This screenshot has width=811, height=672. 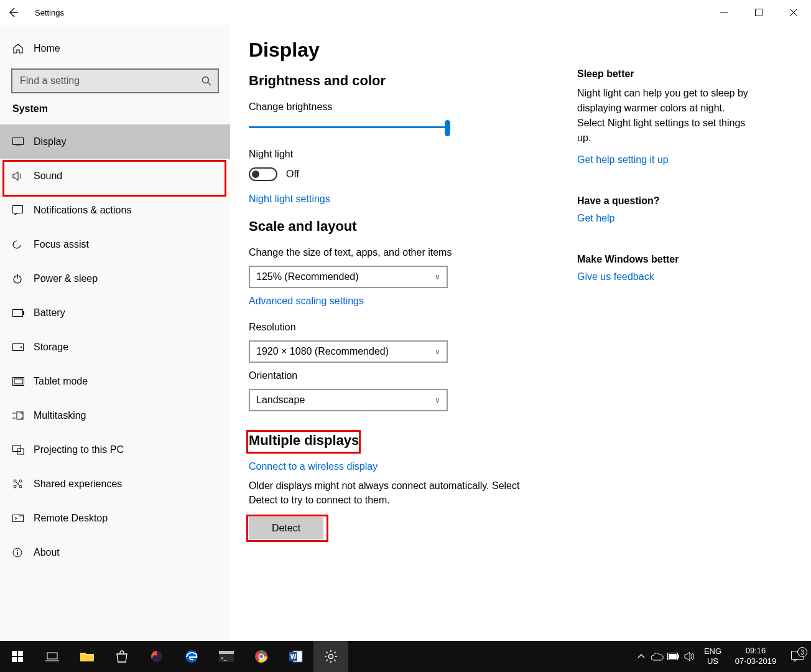 I want to click on taskbar-app-chrome, so click(x=261, y=656).